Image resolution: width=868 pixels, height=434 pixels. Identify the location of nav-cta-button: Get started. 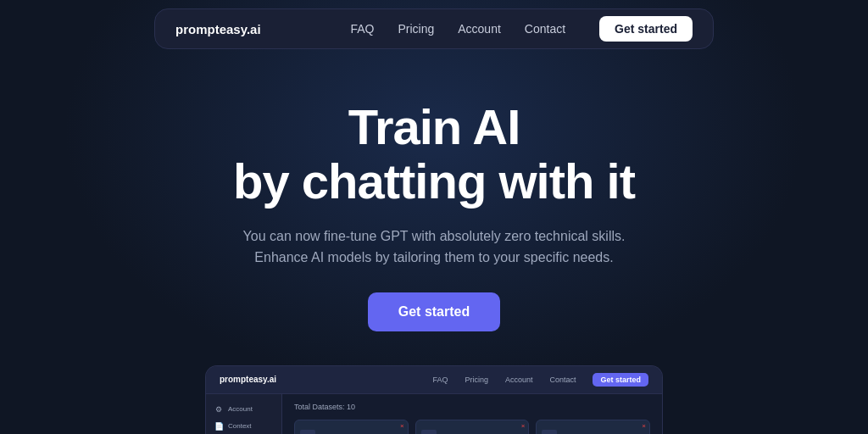
(646, 29).